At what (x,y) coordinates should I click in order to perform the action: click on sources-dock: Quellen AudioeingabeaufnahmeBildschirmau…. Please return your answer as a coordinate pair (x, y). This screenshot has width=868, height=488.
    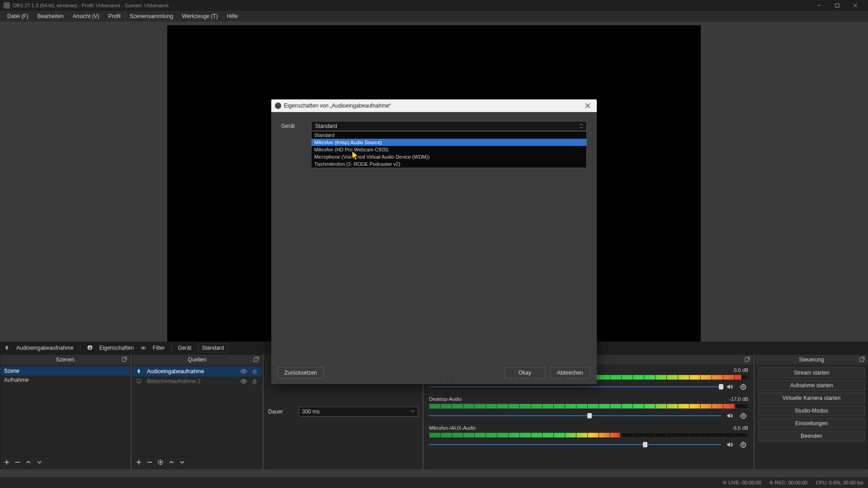
    Looking at the image, I should click on (197, 412).